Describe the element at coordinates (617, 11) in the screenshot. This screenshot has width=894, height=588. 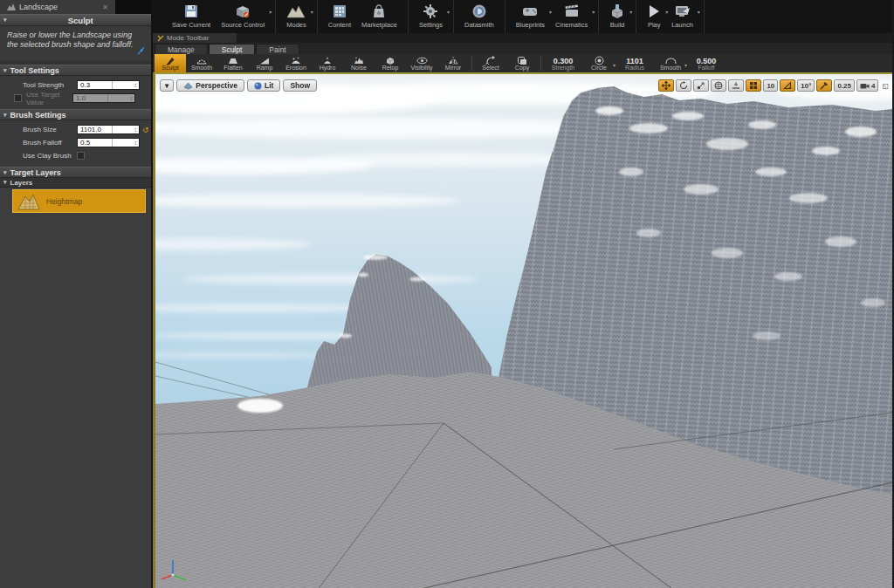
I see `build-icon` at that location.